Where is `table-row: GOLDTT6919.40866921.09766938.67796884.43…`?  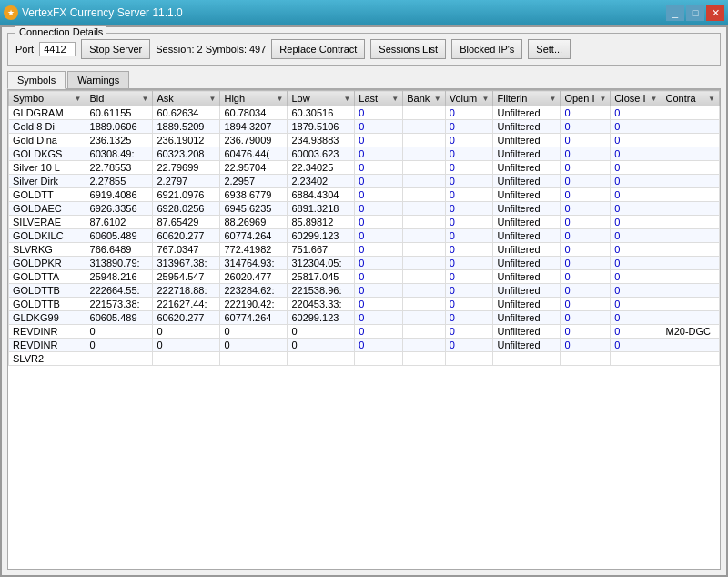 table-row: GOLDTT6919.40866921.09766938.67796884.43… is located at coordinates (364, 195).